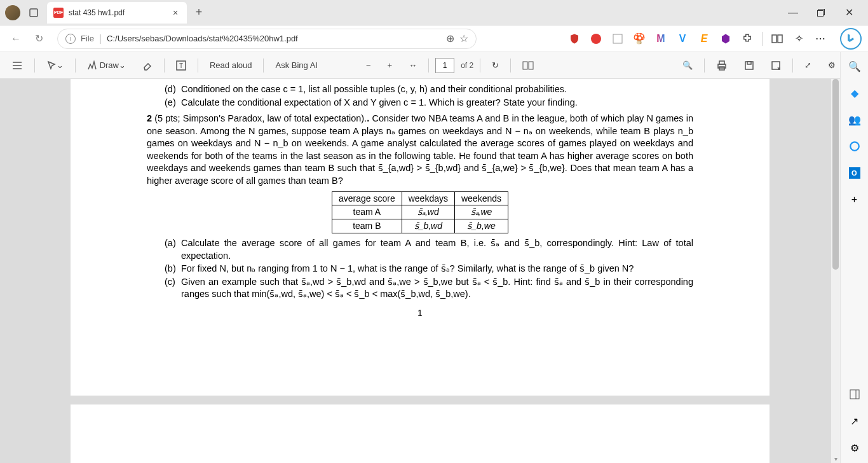 The image size is (868, 463). Describe the element at coordinates (776, 66) in the screenshot. I see `save-as-button` at that location.